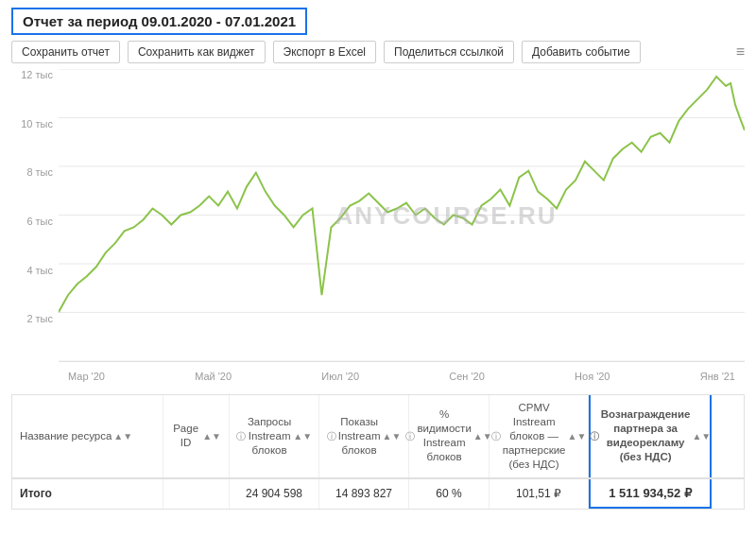  Describe the element at coordinates (197, 493) in the screenshot. I see `td-total-pageid` at that location.